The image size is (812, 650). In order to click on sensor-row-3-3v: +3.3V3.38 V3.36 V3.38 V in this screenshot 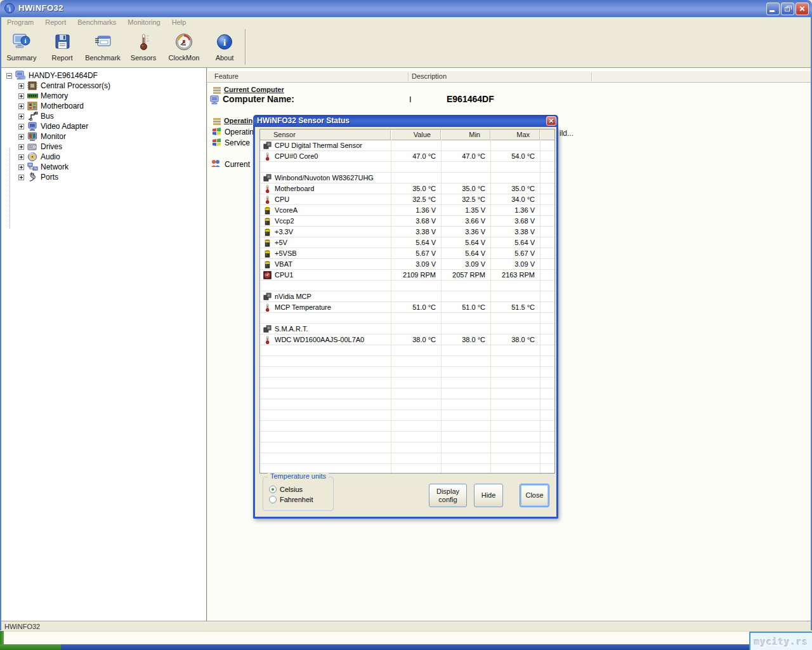, I will do `click(407, 232)`.